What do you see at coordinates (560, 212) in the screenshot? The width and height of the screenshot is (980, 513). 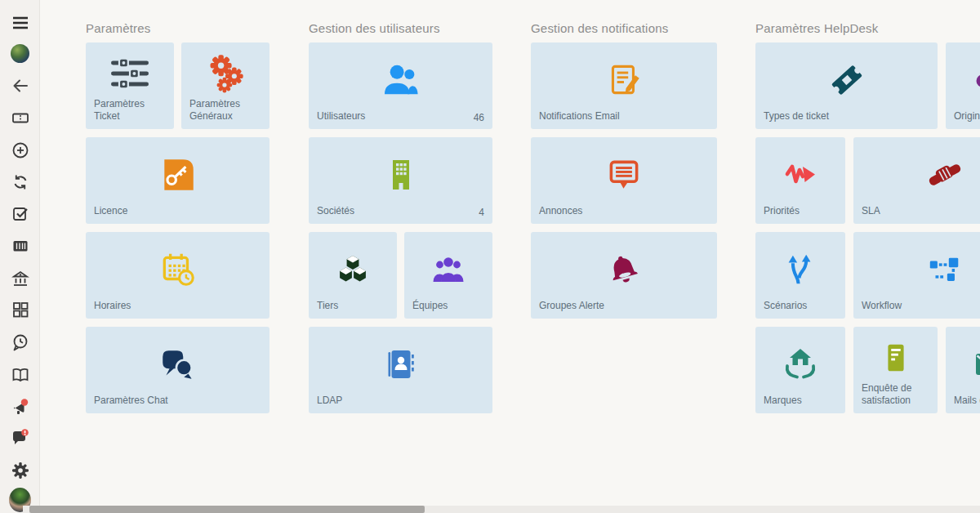 I see `tile-label: Annonces` at bounding box center [560, 212].